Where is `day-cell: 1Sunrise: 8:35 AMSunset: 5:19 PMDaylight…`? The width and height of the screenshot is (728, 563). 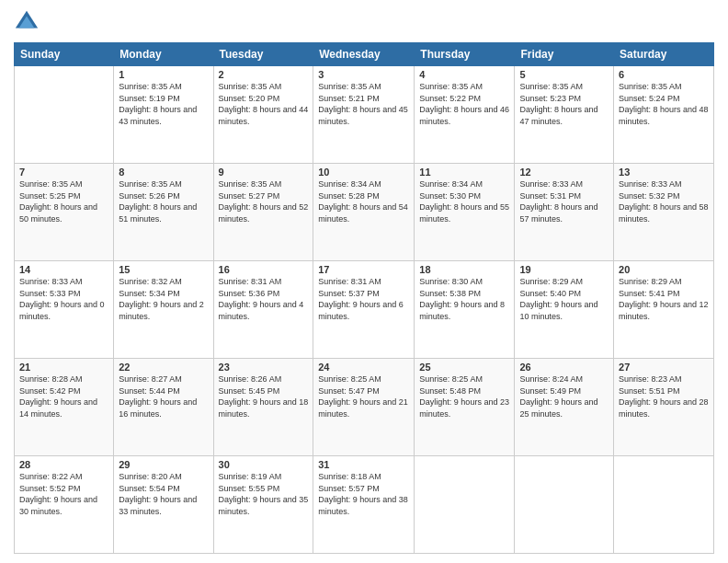 day-cell: 1Sunrise: 8:35 AMSunset: 5:19 PMDaylight… is located at coordinates (164, 115).